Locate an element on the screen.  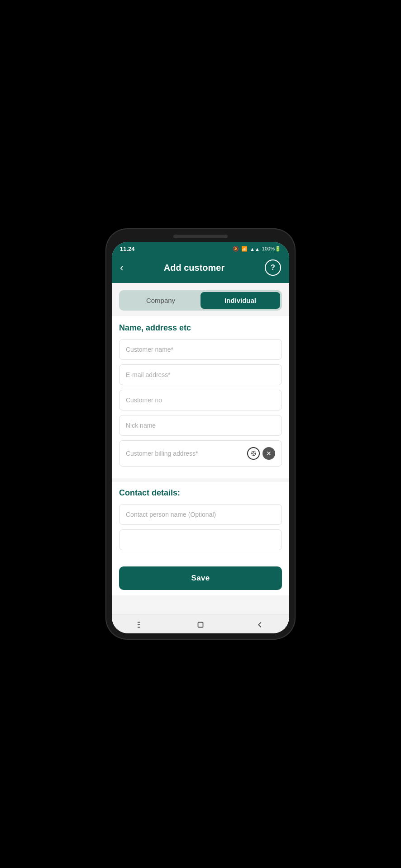
email-address-input is located at coordinates (200, 375).